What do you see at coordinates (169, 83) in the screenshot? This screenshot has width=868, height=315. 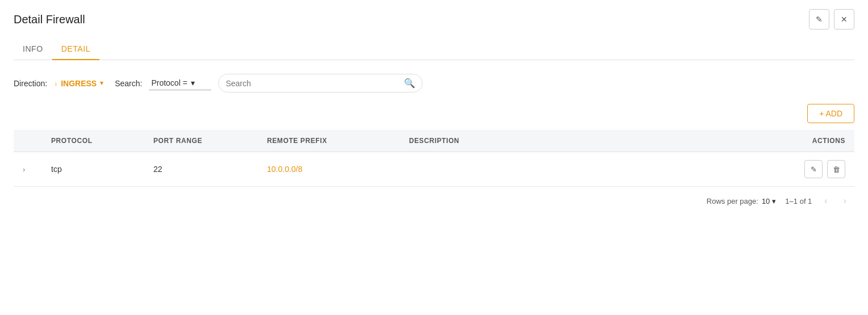 I see `search-type-label: Protocol =` at bounding box center [169, 83].